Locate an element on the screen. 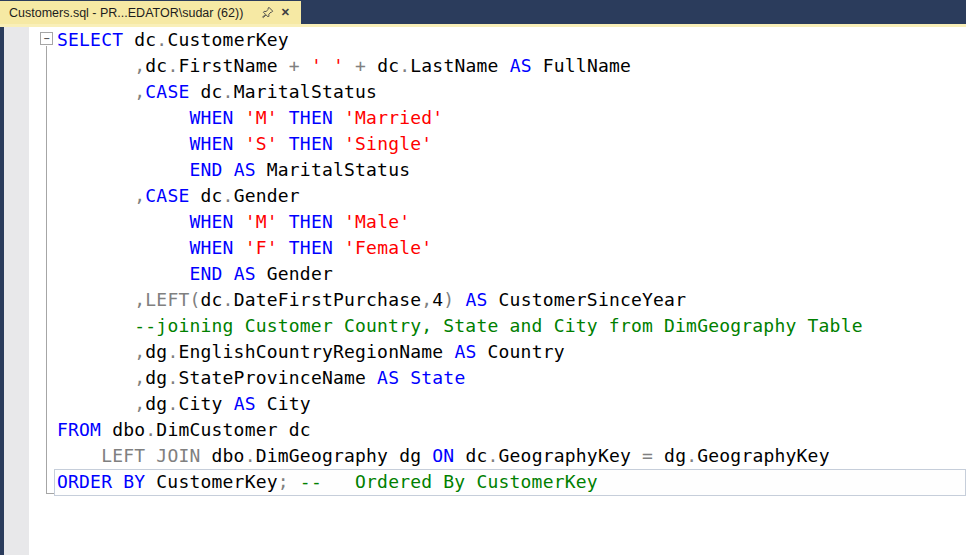  code-line: WHEN 'F' THEN 'Female' is located at coordinates (460, 248).